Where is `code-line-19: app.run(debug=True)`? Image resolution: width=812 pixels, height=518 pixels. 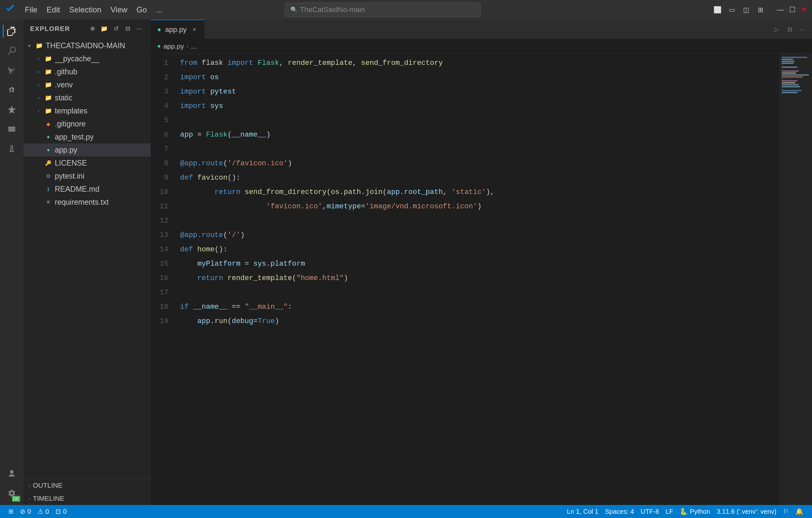 code-line-19: app.run(debug=True) is located at coordinates (476, 322).